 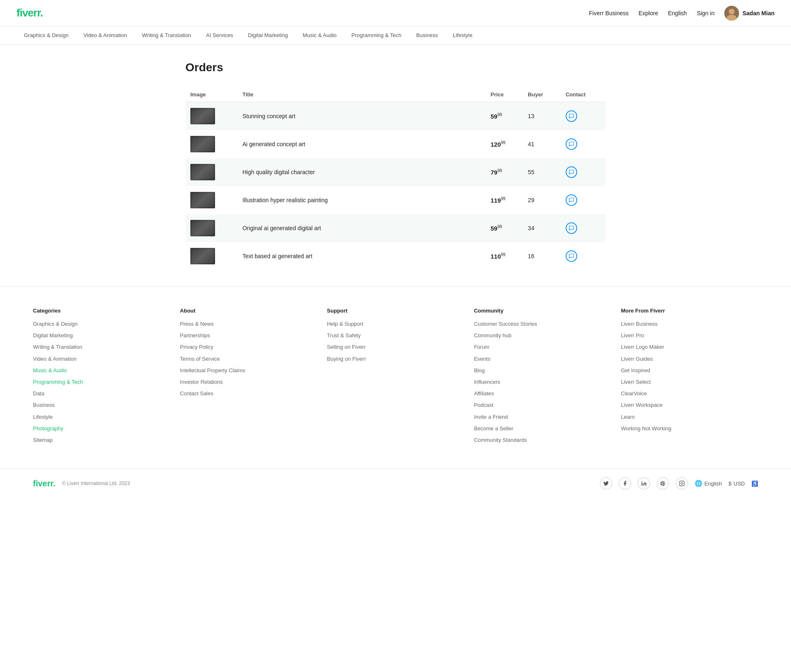 I want to click on footer-link: Video & Animation, so click(x=101, y=359).